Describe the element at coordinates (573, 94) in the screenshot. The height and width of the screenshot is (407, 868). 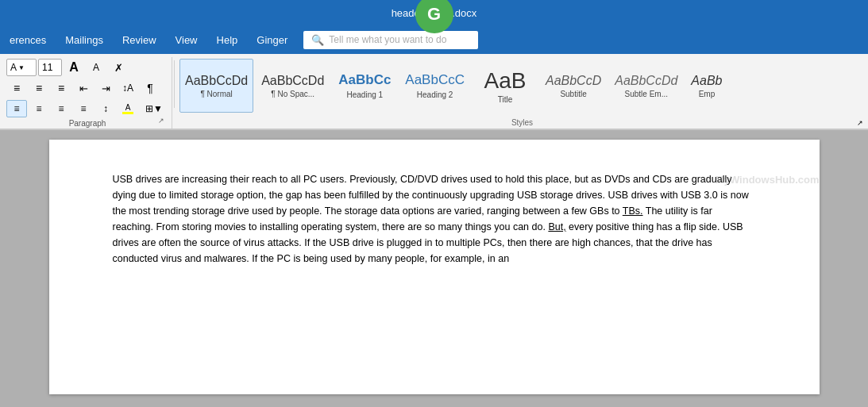
I see `style-subtitle-name: Subtitle` at that location.